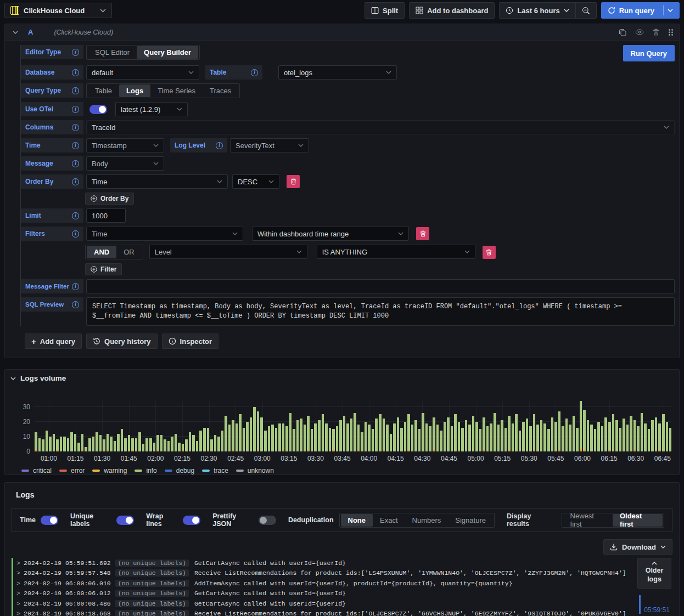 The height and width of the screenshot is (616, 684). I want to click on sub-filter-operator-select: IS ANYTHING, so click(396, 252).